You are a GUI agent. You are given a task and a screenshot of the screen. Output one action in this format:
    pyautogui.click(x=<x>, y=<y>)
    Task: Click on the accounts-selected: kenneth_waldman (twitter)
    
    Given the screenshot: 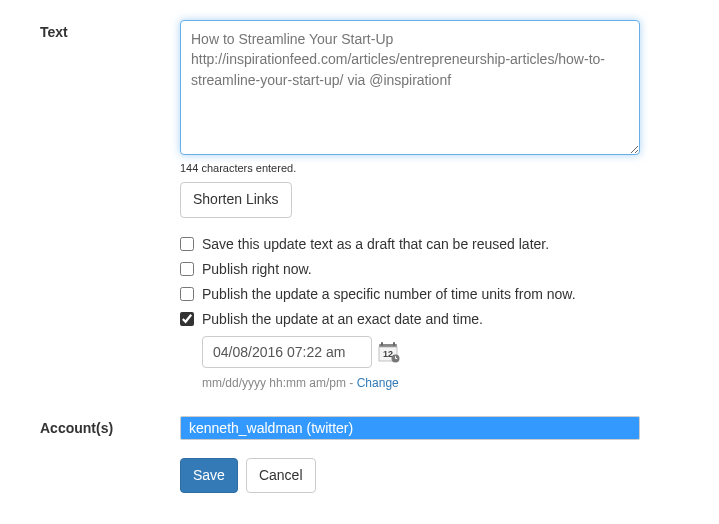 What is the action you would take?
    pyautogui.click(x=271, y=428)
    